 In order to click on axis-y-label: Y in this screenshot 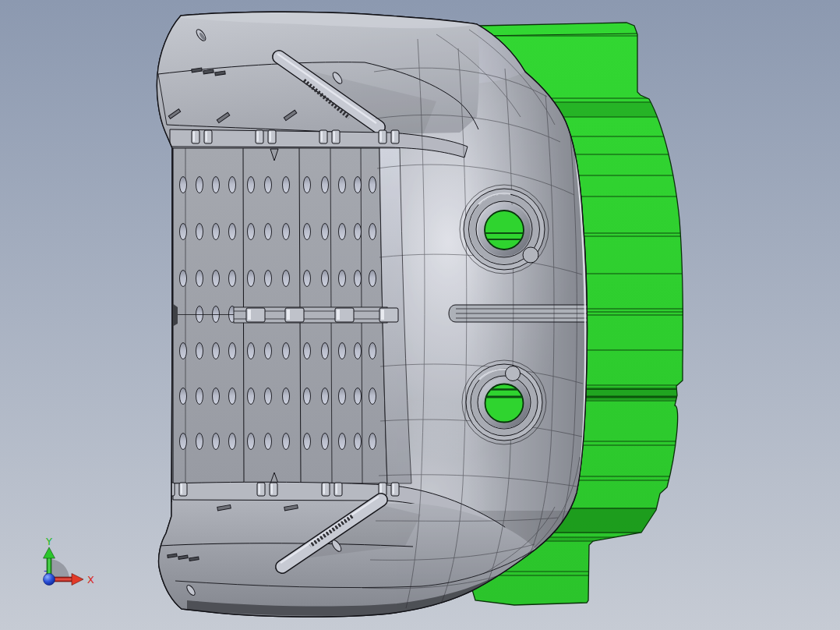, I will do `click(48, 541)`.